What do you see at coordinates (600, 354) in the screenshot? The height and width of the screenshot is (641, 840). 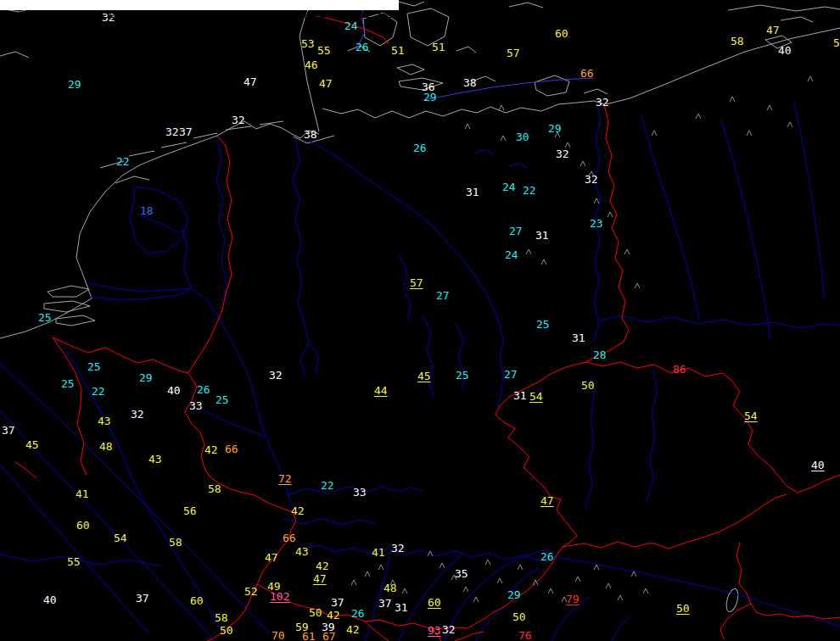 I see `station-gust-value: 28` at bounding box center [600, 354].